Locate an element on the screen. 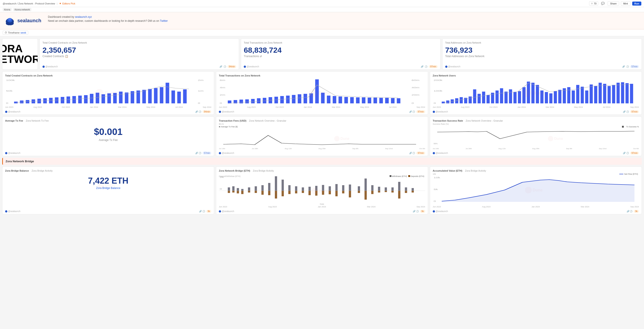 The width and height of the screenshot is (644, 329). addresses-label: Total Addresses on Zora Network is located at coordinates (542, 56).